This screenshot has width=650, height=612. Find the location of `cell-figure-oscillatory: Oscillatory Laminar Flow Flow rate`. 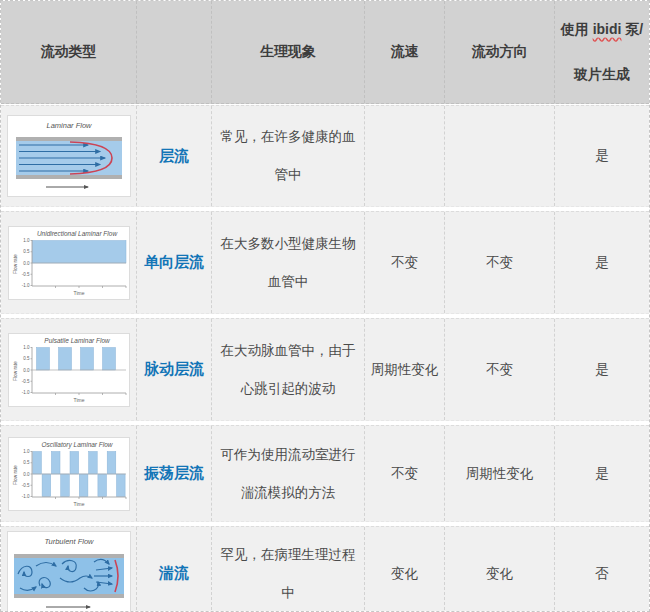

cell-figure-oscillatory: Oscillatory Laminar Flow Flow rate is located at coordinates (68, 474).